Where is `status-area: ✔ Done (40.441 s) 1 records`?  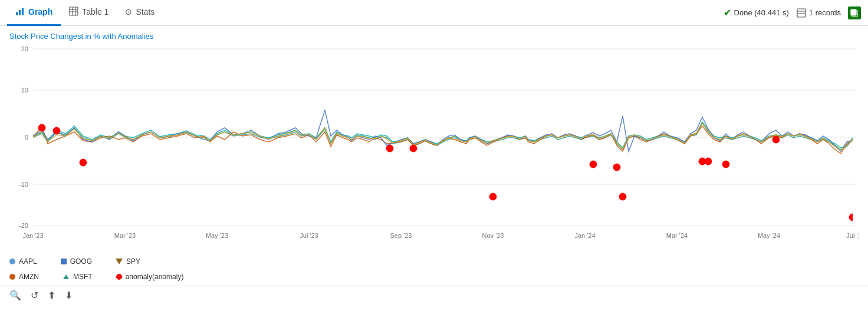
status-area: ✔ Done (40.441 s) 1 records is located at coordinates (793, 13).